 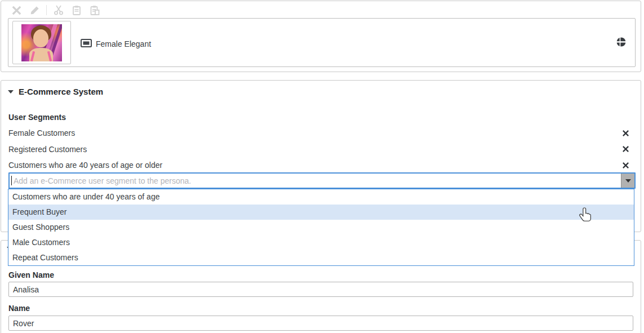 I want to click on edit-icon, so click(x=34, y=10).